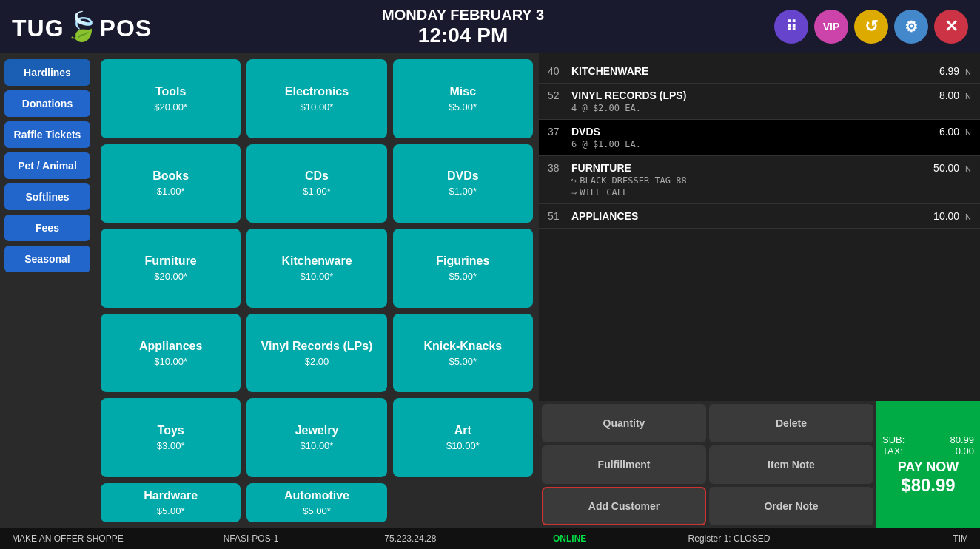 The height and width of the screenshot is (549, 980). I want to click on cat-electronics: Electronics $10.00*, so click(317, 99).